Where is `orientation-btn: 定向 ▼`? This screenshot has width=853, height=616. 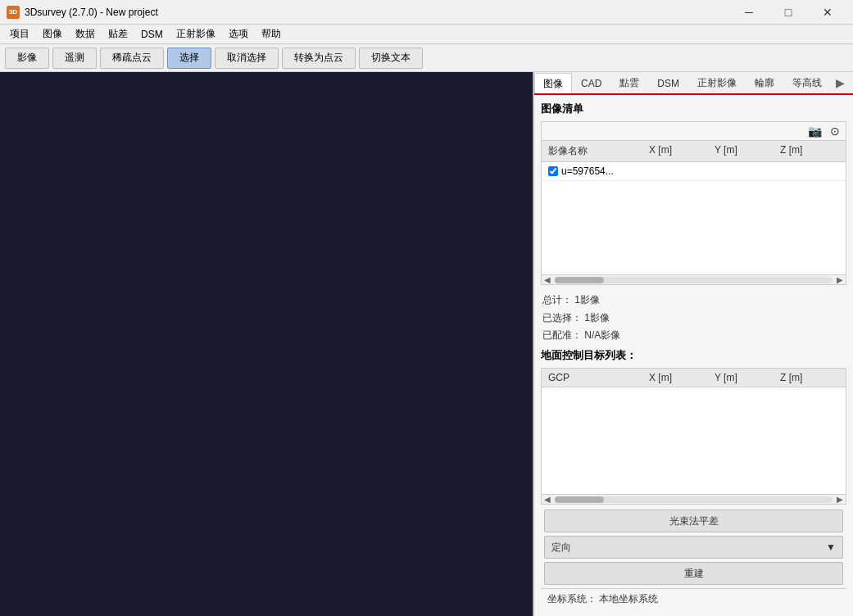 orientation-btn: 定向 ▼ is located at coordinates (693, 547).